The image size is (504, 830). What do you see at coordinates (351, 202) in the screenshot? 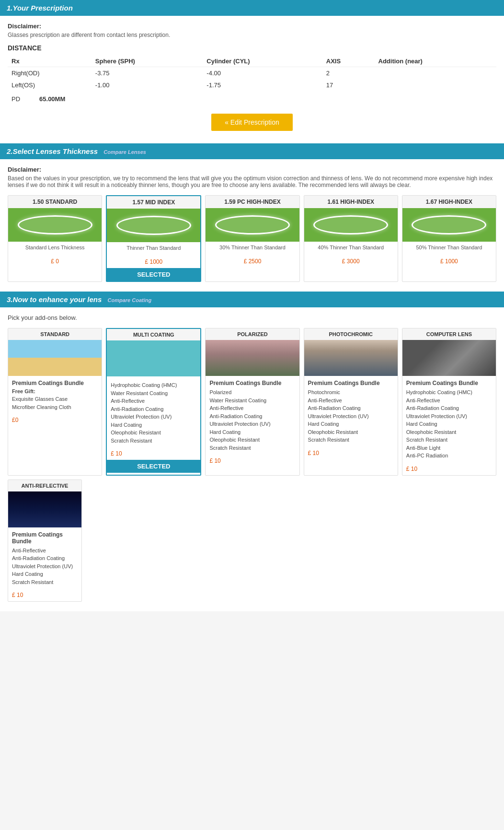
I see `lens-card-title: 1.61 HIGH-INDEX` at bounding box center [351, 202].